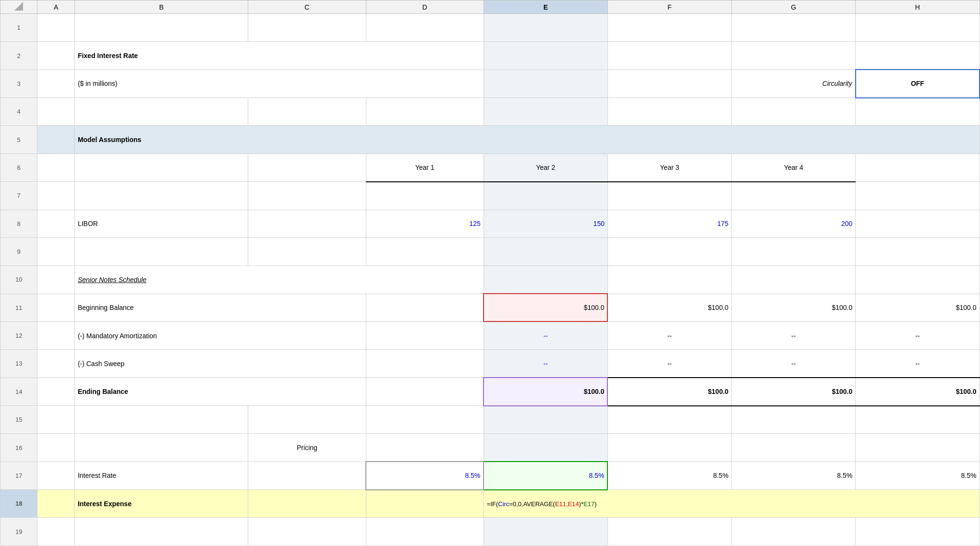 The width and height of the screenshot is (980, 546). I want to click on cell-d1, so click(424, 28).